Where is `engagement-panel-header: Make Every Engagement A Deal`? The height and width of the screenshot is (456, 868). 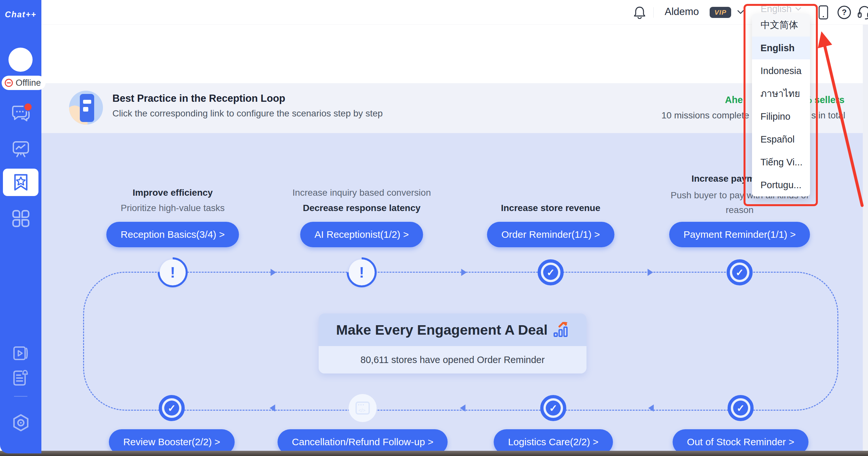 engagement-panel-header: Make Every Engagement A Deal is located at coordinates (453, 330).